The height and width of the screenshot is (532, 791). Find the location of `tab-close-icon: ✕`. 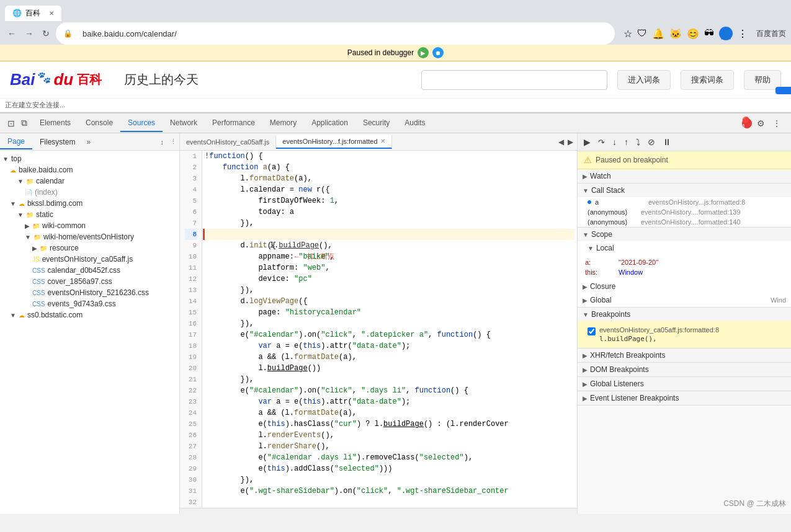

tab-close-icon: ✕ is located at coordinates (51, 14).